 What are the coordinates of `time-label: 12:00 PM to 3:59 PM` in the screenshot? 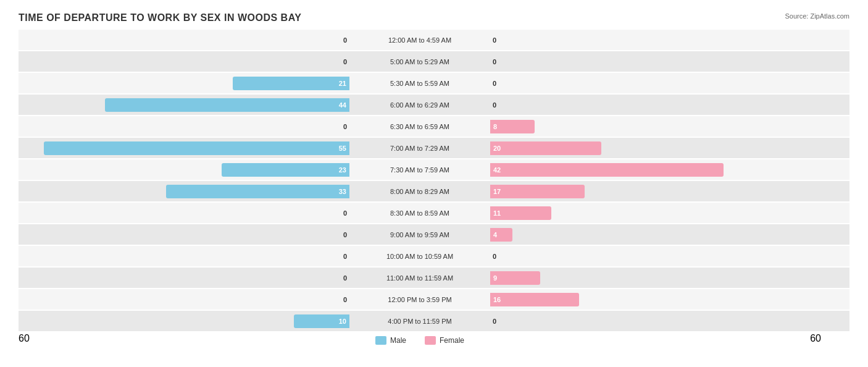 It's located at (420, 300).